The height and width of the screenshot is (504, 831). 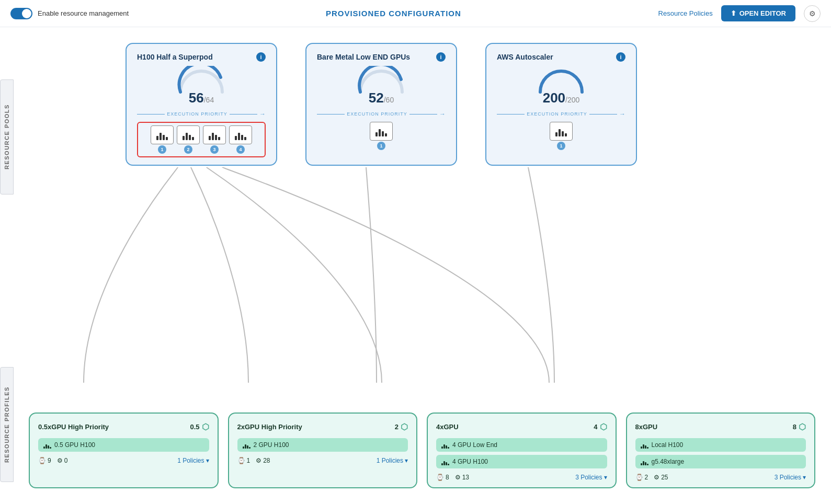 I want to click on profile-card-4xgpu: 4xGPU 4 ⬡ 4 GPU Low End, so click(x=522, y=451).